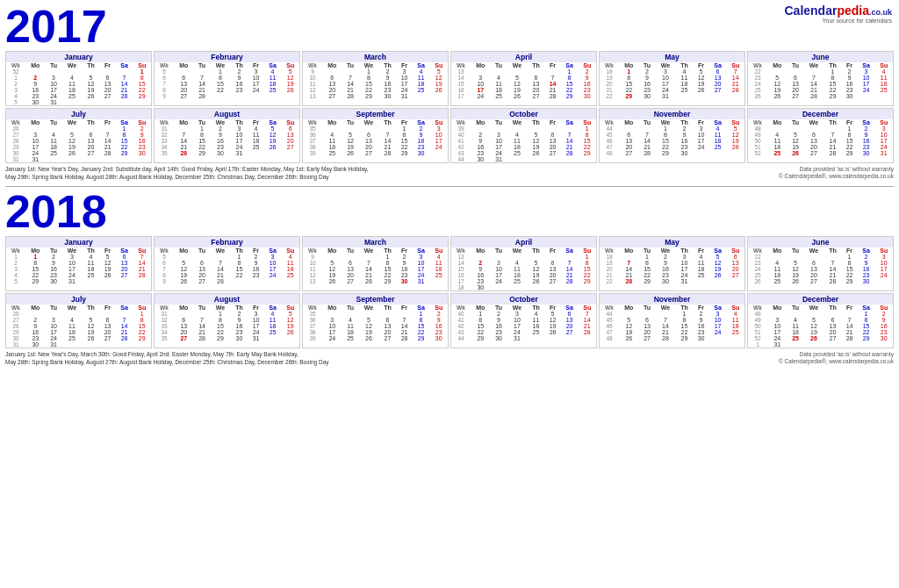  I want to click on month-title-nov-2018: November, so click(672, 299).